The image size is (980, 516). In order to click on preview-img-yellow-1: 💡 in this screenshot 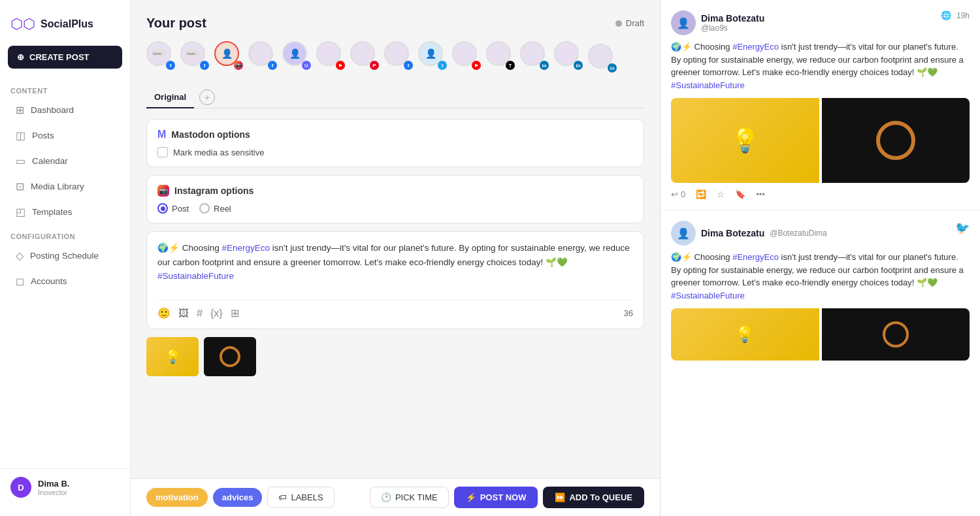, I will do `click(745, 140)`.